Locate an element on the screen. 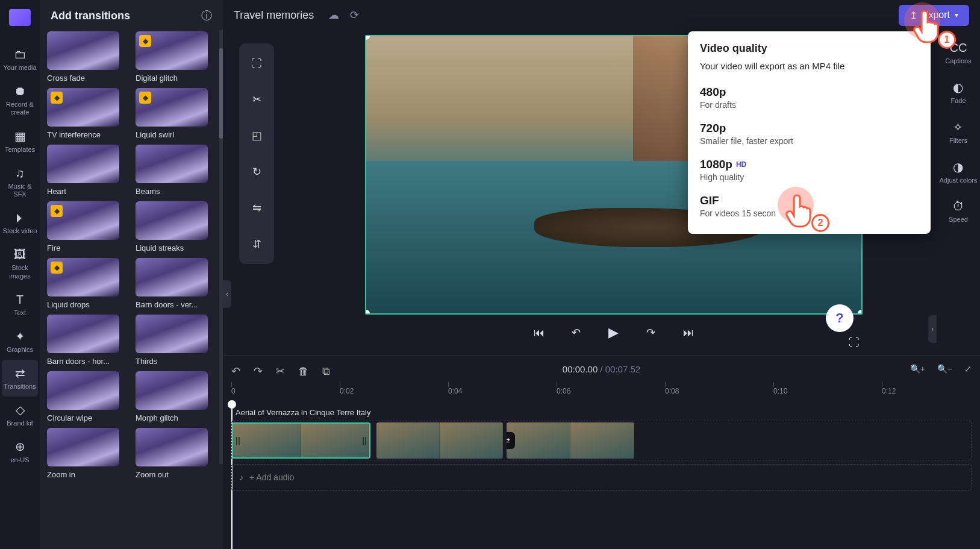 Image resolution: width=980 pixels, height=549 pixels. quality-desc: For drafts is located at coordinates (810, 105).